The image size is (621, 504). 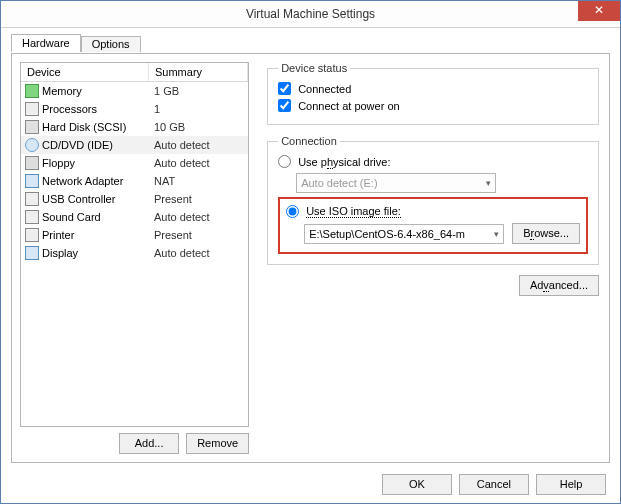 What do you see at coordinates (134, 127) in the screenshot?
I see `list-item: Hard Disk (SCSI) 10 GB` at bounding box center [134, 127].